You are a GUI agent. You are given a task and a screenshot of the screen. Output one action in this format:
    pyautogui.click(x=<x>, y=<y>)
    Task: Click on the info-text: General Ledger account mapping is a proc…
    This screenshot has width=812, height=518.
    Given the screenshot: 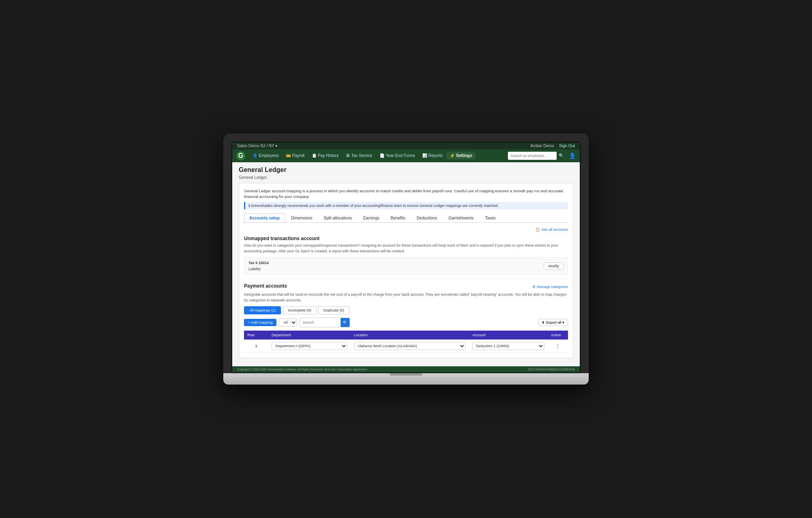 What is the action you would take?
    pyautogui.click(x=406, y=194)
    